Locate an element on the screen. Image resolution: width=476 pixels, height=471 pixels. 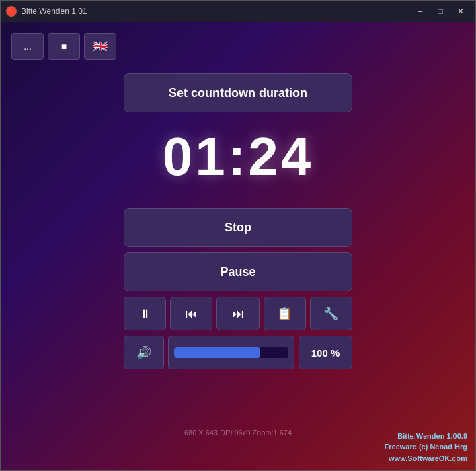
status-text: 680 X 643 DPI:96x0 Zoom:1 674 is located at coordinates (238, 433).